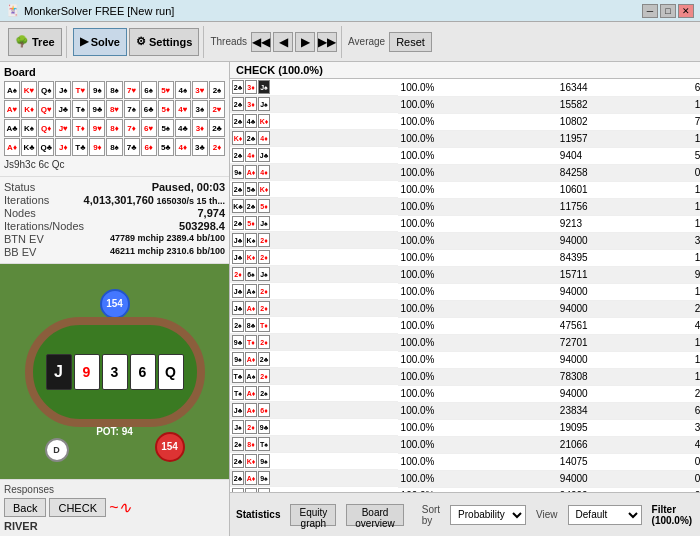  Describe the element at coordinates (314, 122) in the screenshot. I see `cards-cell: 2♣4♣K♦` at that location.